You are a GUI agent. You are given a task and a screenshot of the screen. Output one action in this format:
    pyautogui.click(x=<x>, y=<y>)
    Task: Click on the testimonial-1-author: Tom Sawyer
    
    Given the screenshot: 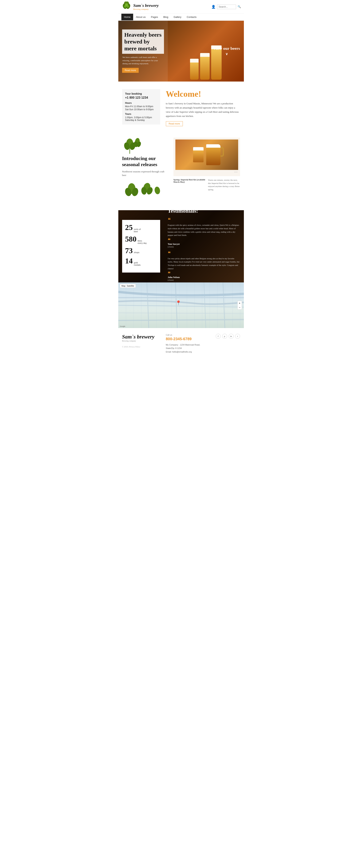 What is the action you would take?
    pyautogui.click(x=204, y=244)
    